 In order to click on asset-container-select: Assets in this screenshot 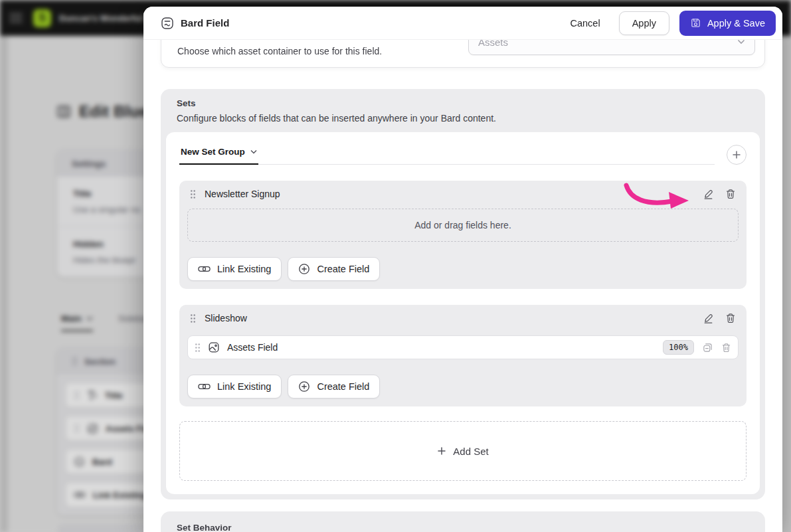, I will do `click(612, 48)`.